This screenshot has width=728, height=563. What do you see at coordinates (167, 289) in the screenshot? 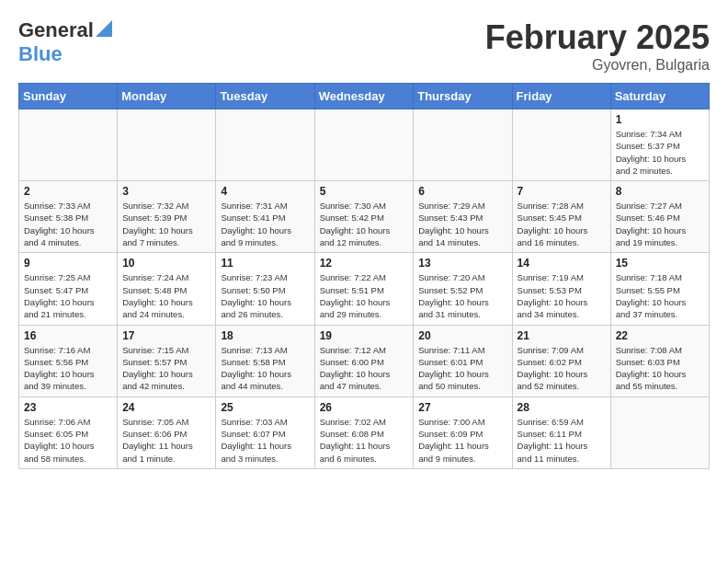
I see `calendar-cell: 10Sunrise: 7:24 AMSunset: 5:48 PMDayligh…` at bounding box center [167, 289].